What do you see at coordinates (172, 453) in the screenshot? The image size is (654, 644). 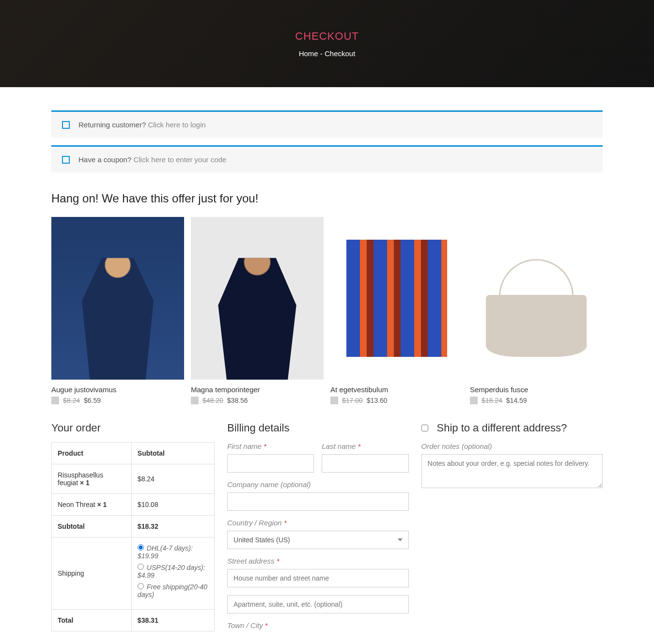 I see `order-th-subtotal: Subtotal` at bounding box center [172, 453].